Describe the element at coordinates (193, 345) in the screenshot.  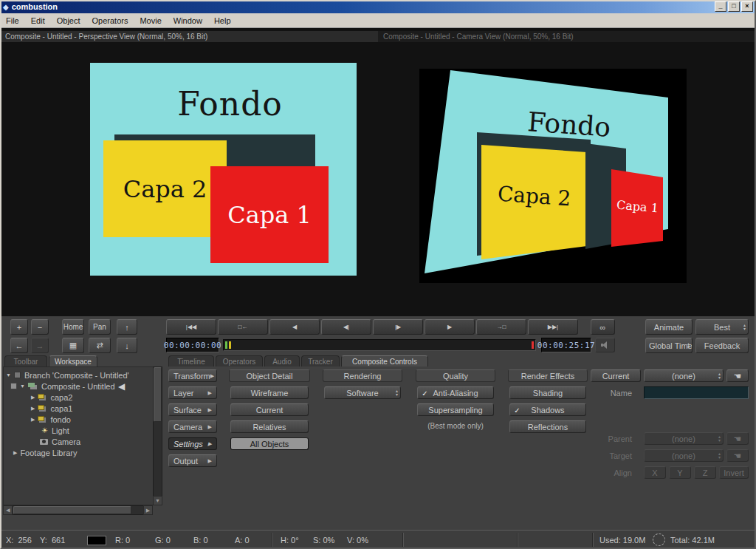
I see `current-time-field: 00:00:00:00` at that location.